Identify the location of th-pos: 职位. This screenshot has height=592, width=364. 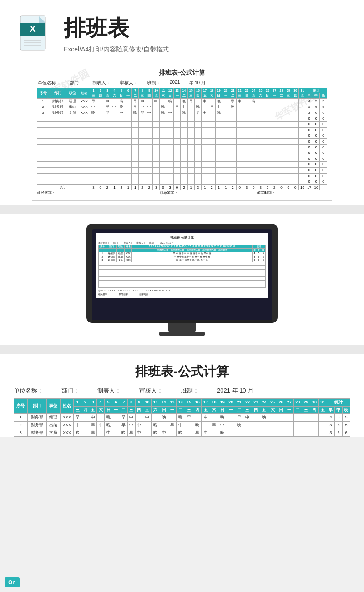
(72, 94).